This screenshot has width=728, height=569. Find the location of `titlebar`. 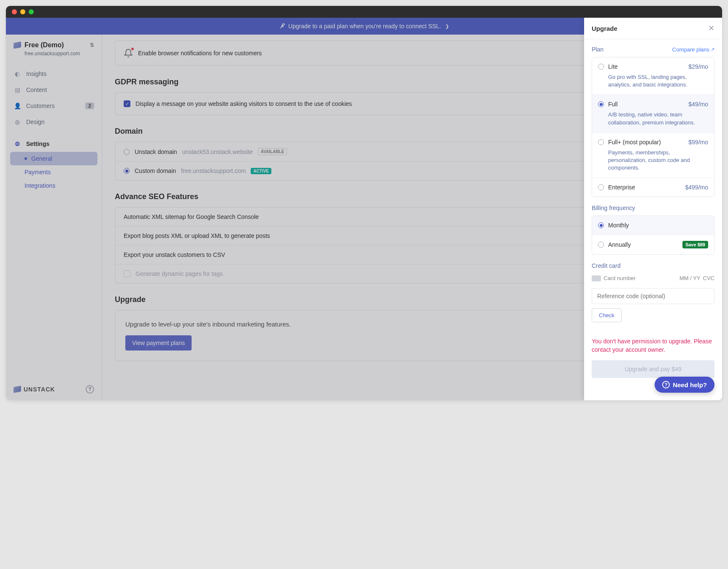

titlebar is located at coordinates (364, 12).